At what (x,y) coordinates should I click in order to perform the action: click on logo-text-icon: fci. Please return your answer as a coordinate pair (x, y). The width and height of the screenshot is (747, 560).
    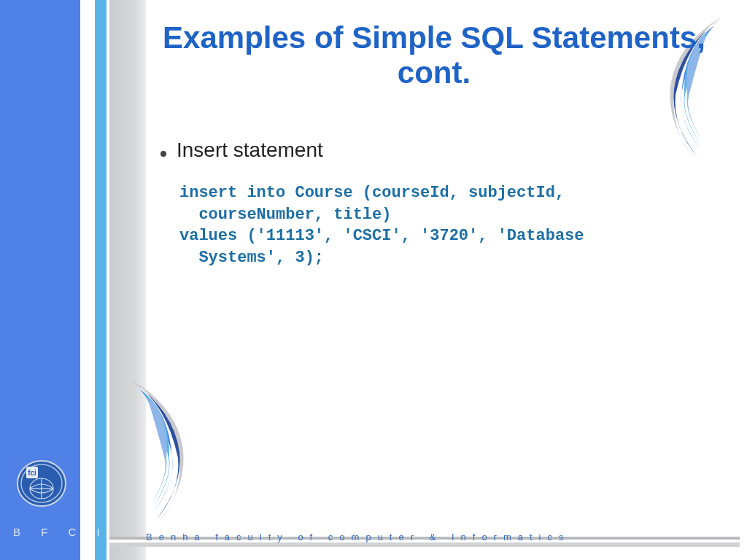
    Looking at the image, I should click on (32, 472).